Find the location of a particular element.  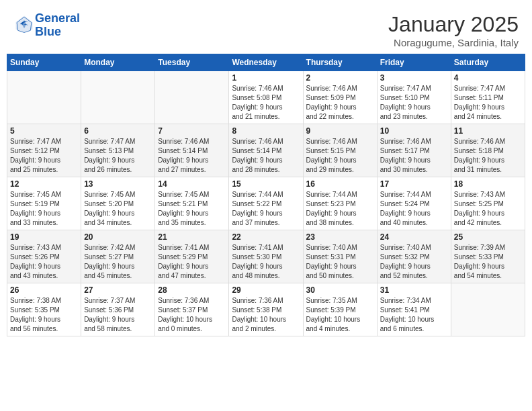

day-number: 14 is located at coordinates (192, 184).